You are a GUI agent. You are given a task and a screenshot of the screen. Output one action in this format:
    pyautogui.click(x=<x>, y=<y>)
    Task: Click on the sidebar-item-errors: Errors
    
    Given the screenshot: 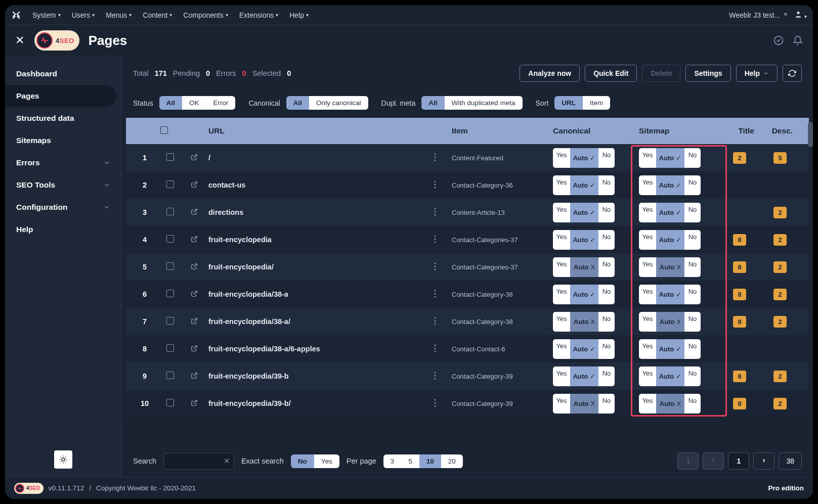 What is the action you would take?
    pyautogui.click(x=63, y=163)
    